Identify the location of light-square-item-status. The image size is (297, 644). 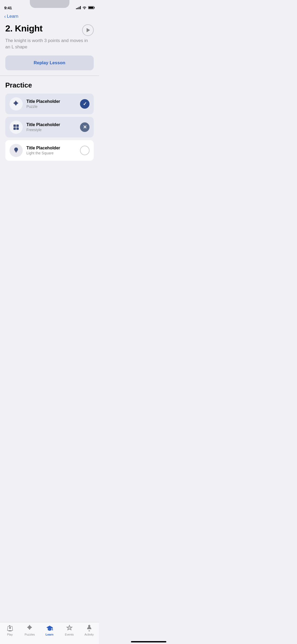
(85, 150).